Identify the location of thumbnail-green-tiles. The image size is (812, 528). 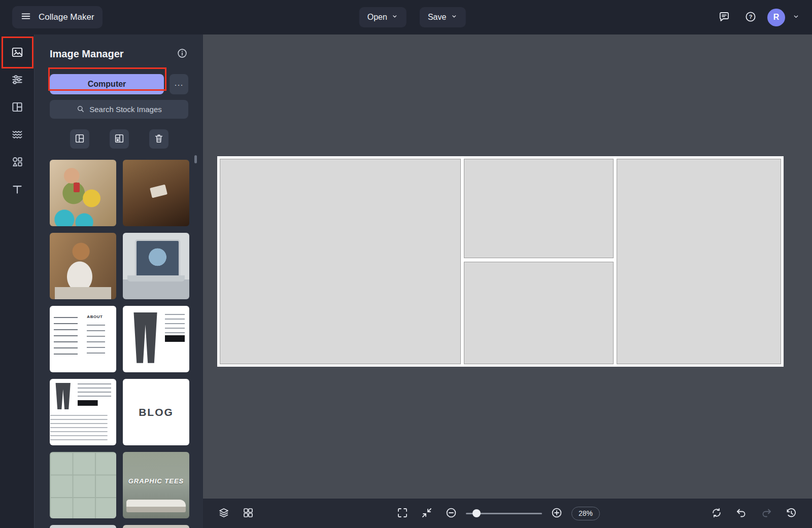
(83, 485).